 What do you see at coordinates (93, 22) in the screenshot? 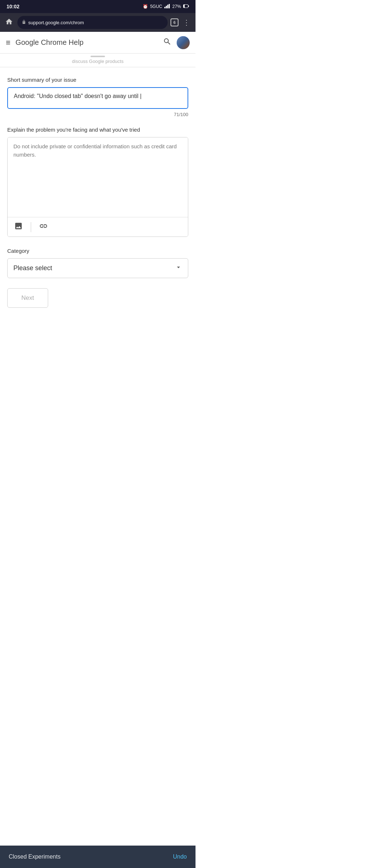
I see `url-bar: support.google.com/chrom` at bounding box center [93, 22].